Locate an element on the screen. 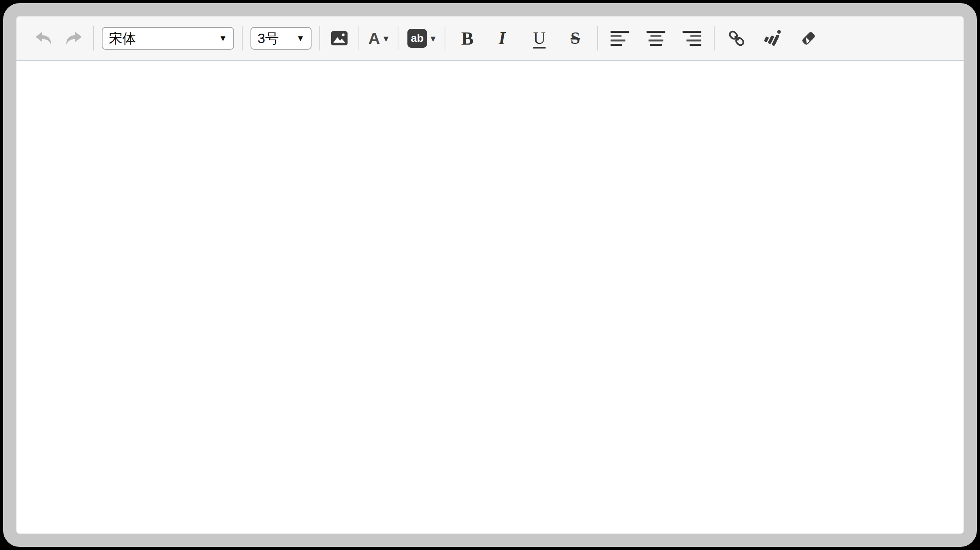  text-color-label: A is located at coordinates (374, 38).